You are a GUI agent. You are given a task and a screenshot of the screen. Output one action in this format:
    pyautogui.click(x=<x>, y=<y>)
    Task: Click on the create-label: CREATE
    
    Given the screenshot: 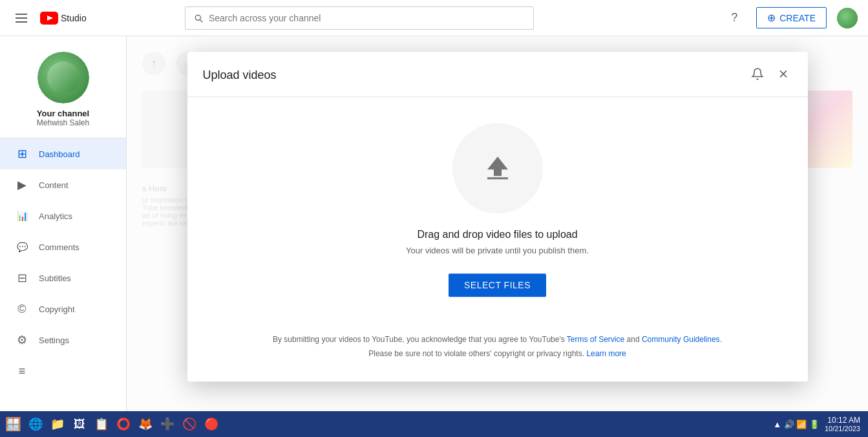 What is the action you would take?
    pyautogui.click(x=798, y=18)
    